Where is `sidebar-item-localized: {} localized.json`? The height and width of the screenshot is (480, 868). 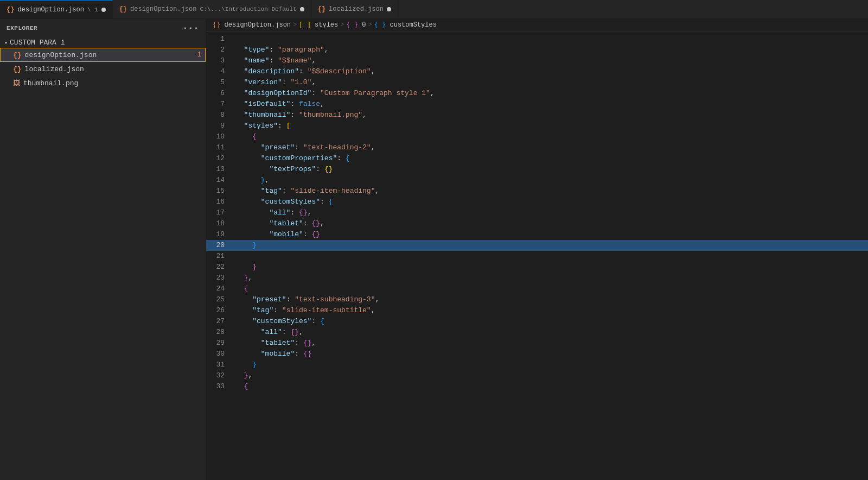 sidebar-item-localized: {} localized.json is located at coordinates (103, 69).